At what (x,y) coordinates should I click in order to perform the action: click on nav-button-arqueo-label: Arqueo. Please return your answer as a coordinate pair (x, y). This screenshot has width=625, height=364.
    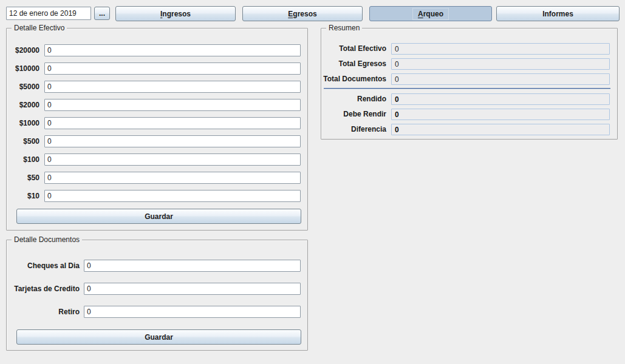
    Looking at the image, I should click on (431, 14).